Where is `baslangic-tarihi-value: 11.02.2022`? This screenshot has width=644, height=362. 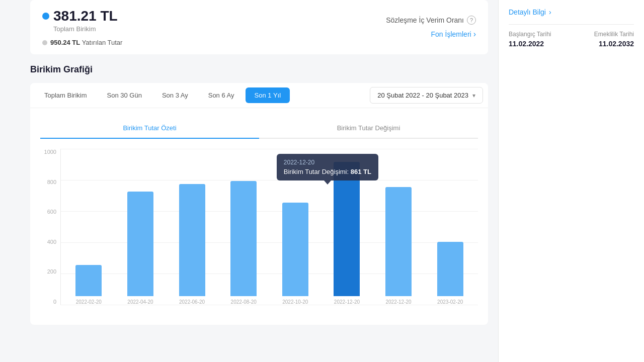
baslangic-tarihi-value: 11.02.2022 is located at coordinates (530, 44).